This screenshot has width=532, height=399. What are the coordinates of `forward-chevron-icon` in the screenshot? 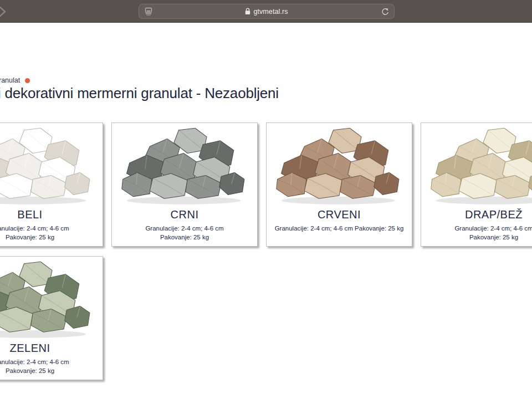 It's located at (3, 12).